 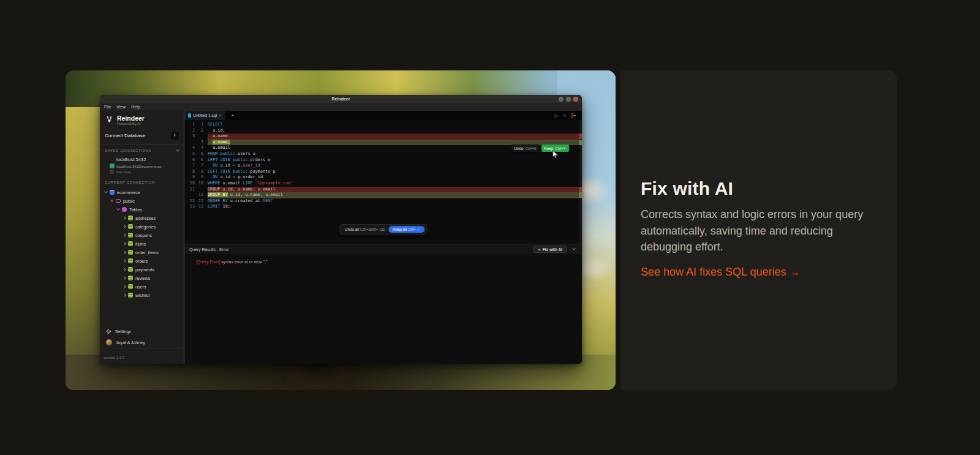 What do you see at coordinates (142, 332) in the screenshot?
I see `settings-item: Settings` at bounding box center [142, 332].